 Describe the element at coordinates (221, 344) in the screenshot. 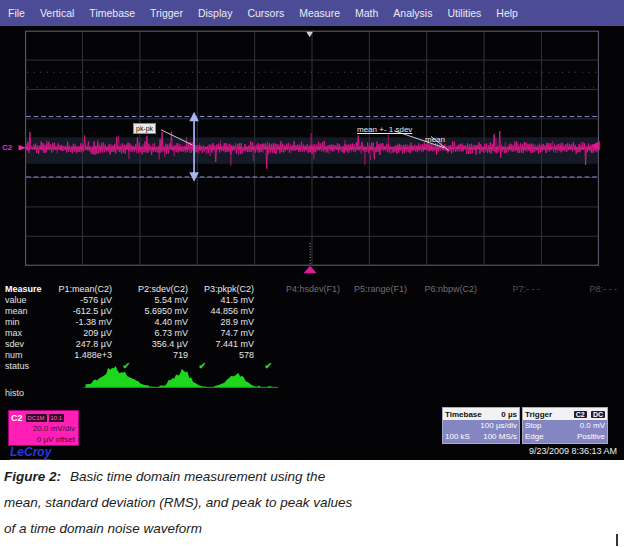

I see `cell-p3-sdev: 7.441 mV` at that location.